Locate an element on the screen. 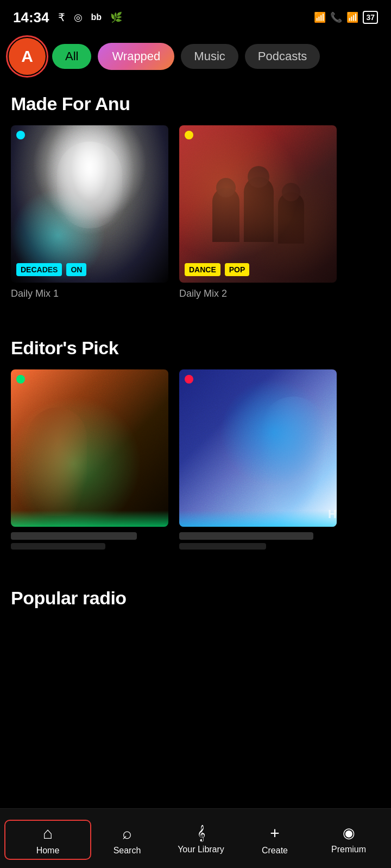  battery-indicator: 37 is located at coordinates (370, 17).